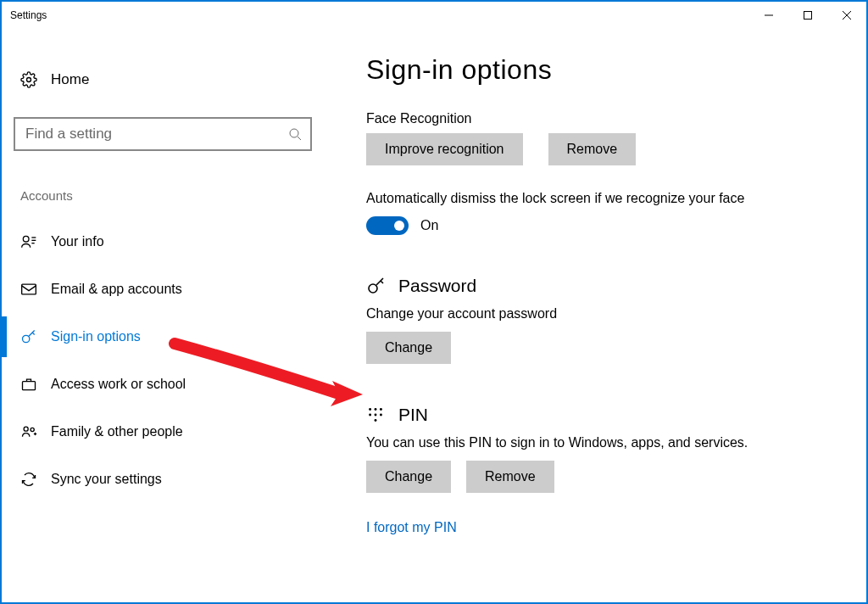 This screenshot has height=604, width=868. What do you see at coordinates (163, 242) in the screenshot?
I see `sidebar-item-your-info: Your info` at bounding box center [163, 242].